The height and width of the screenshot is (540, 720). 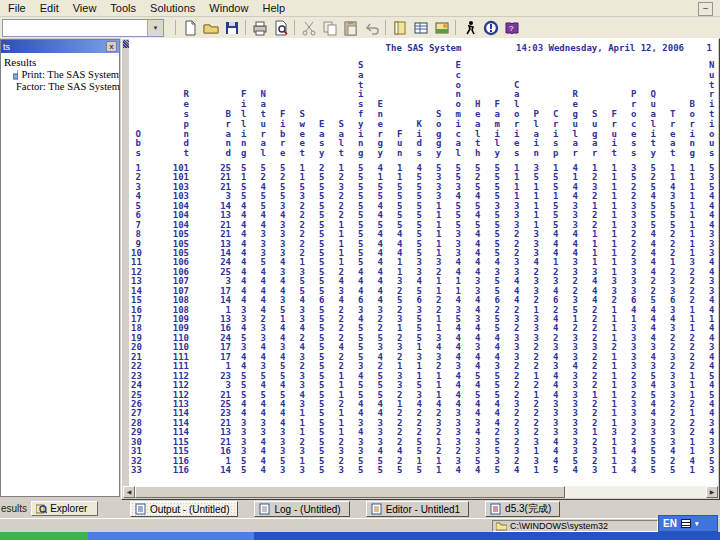 I want to click on query-grid-icon, so click(x=421, y=28).